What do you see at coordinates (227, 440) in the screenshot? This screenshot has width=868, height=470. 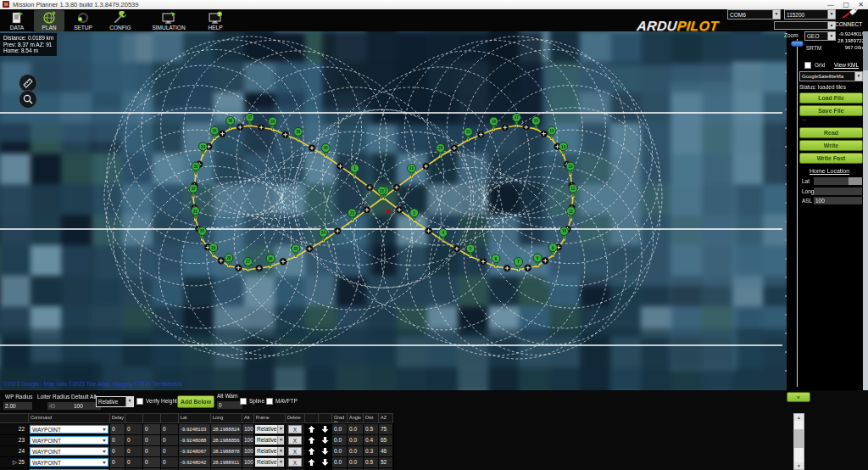 I see `long-cell: 28.1988856` at bounding box center [227, 440].